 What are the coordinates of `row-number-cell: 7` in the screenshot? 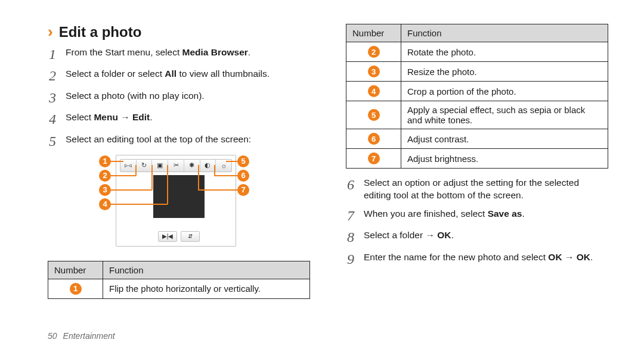 It's located at (374, 158).